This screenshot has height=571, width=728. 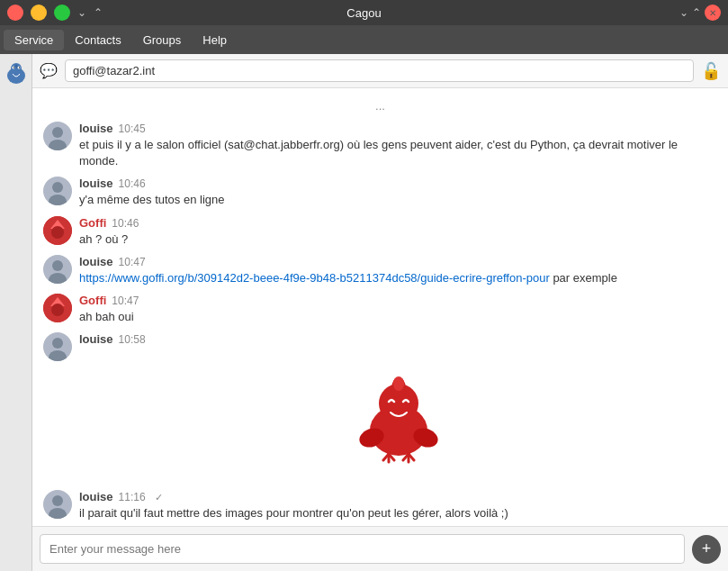 I want to click on more-indicator: ..., so click(x=380, y=108).